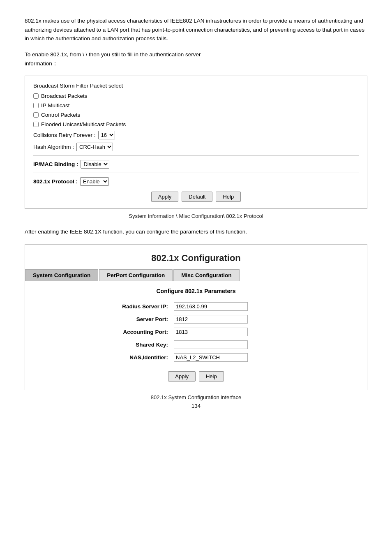 This screenshot has width=392, height=555. What do you see at coordinates (196, 30) in the screenshot?
I see `intro-paragraph: 802.1x makes use of the physical access …` at bounding box center [196, 30].